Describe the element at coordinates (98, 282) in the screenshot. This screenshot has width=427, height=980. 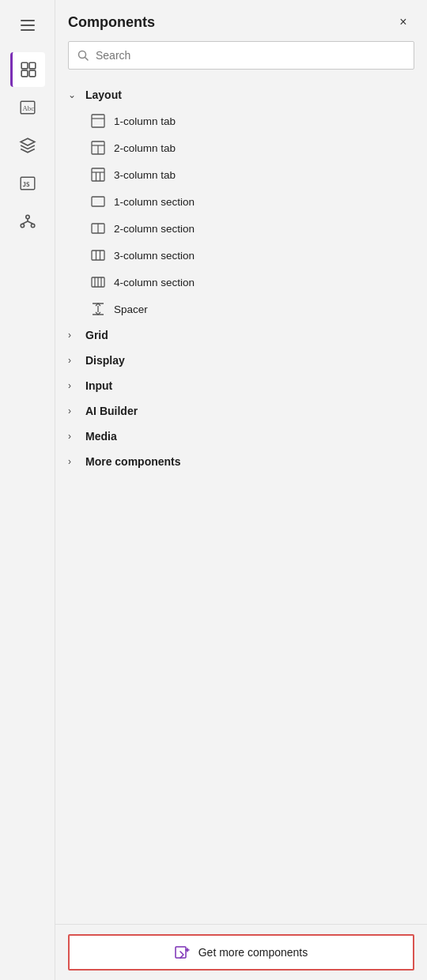
I see `4col-section-icon` at that location.